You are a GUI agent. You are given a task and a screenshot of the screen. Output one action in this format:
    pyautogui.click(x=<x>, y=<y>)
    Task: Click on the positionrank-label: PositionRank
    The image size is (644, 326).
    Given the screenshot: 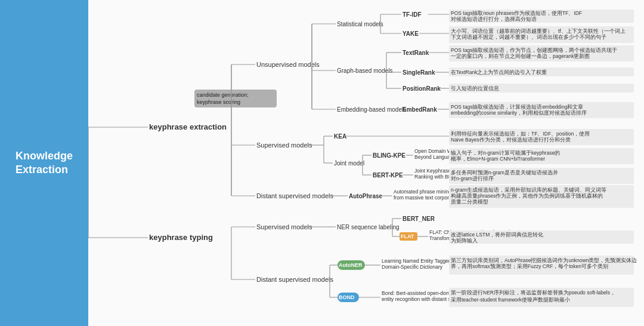 What is the action you would take?
    pyautogui.click(x=422, y=88)
    